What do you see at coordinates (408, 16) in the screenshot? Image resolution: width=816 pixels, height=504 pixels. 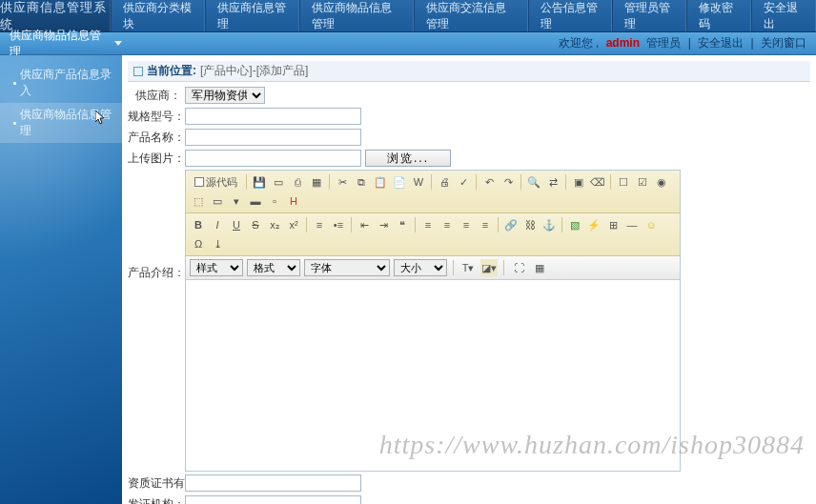 I see `top-bar: 供应商信息管理系统 供应商分类模块 供应商信息管理 供应商物品信息管理 供应商交…` at bounding box center [408, 16].